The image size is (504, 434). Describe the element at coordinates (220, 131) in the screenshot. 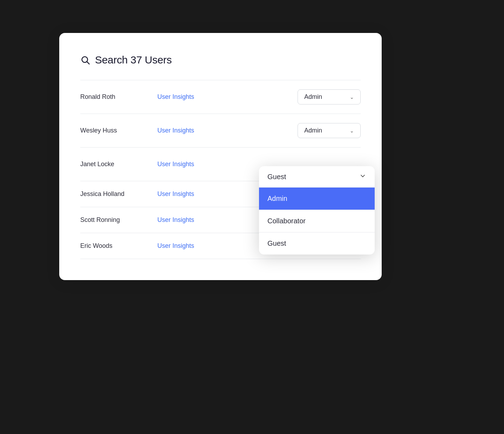

I see `user-row: Wesley Huss User Insights Admin ⌄` at that location.